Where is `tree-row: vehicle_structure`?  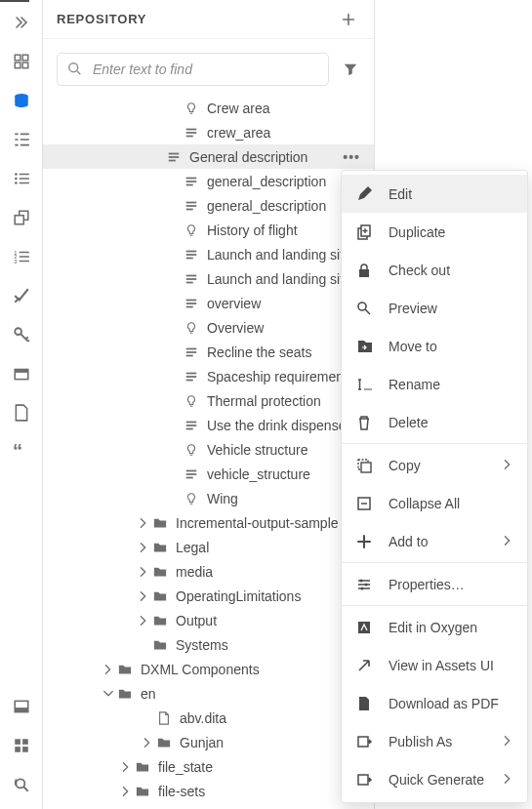 tree-row: vehicle_structure is located at coordinates (209, 474).